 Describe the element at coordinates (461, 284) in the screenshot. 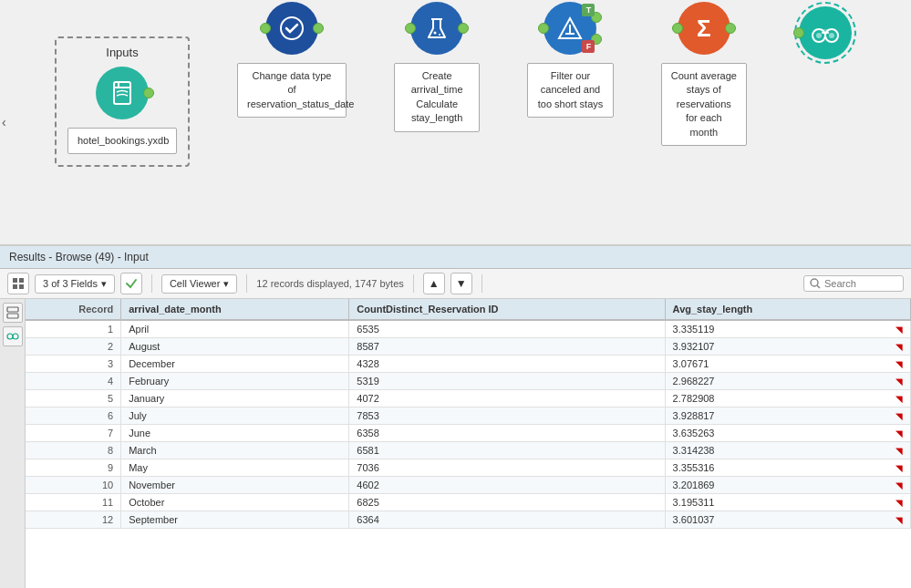

I see `scroll-down-button: ▼` at that location.